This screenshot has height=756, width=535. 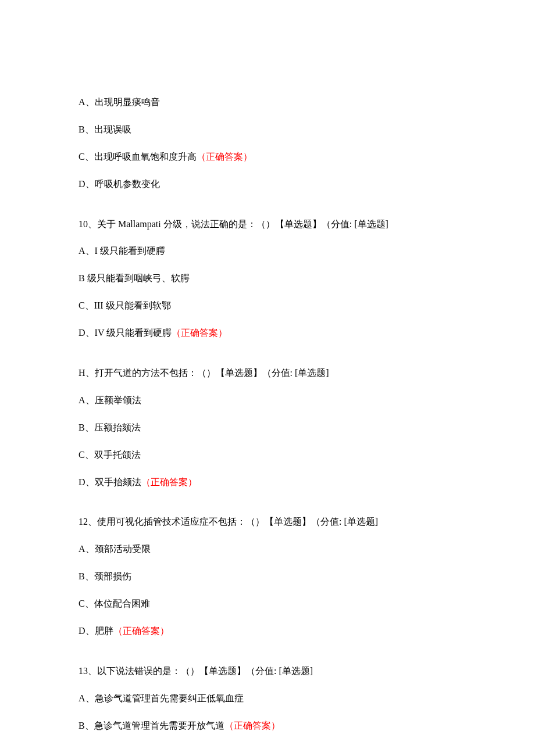 I want to click on option-text: D、呼吸机参数变化, so click(x=119, y=184).